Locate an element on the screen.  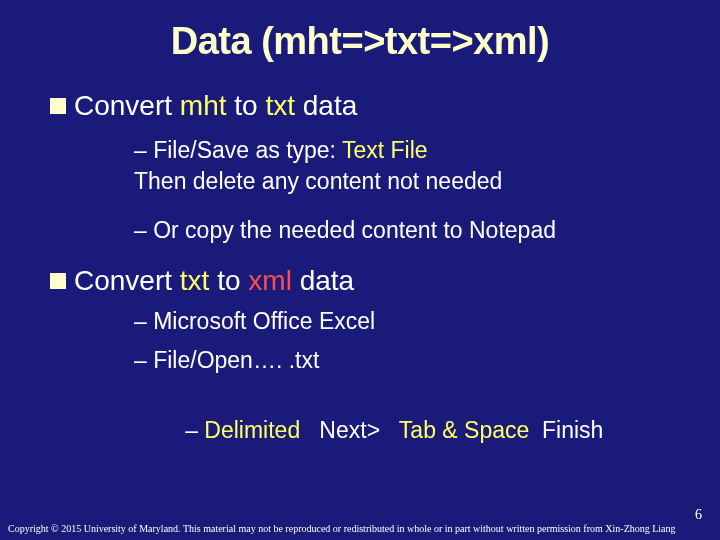
sec1-hl1: mht is located at coordinates (204, 106).